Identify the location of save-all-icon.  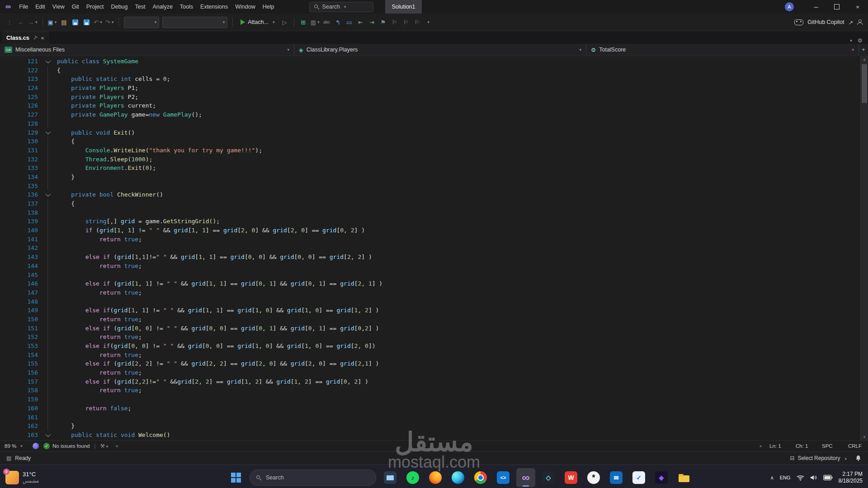
(86, 22).